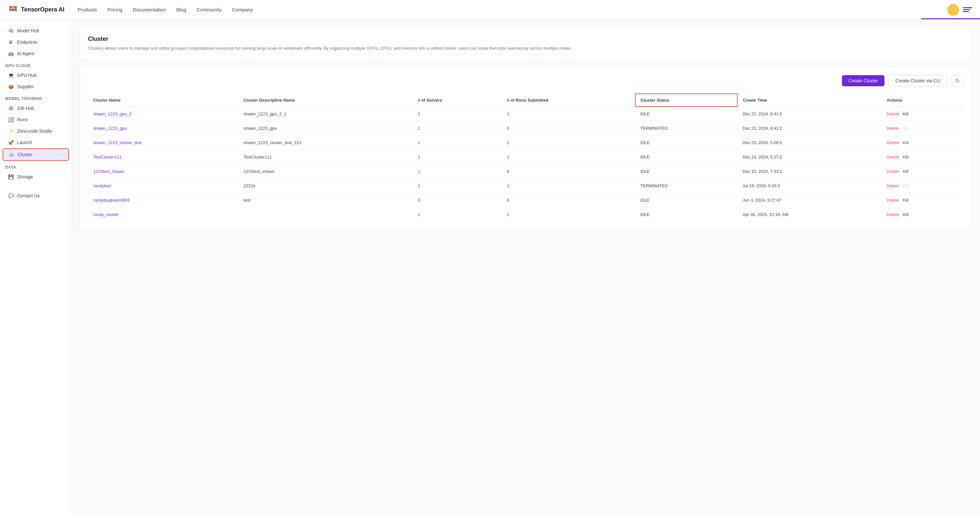 The image size is (980, 515). Describe the element at coordinates (863, 81) in the screenshot. I see `create-cluster-button: Create Cluster` at that location.